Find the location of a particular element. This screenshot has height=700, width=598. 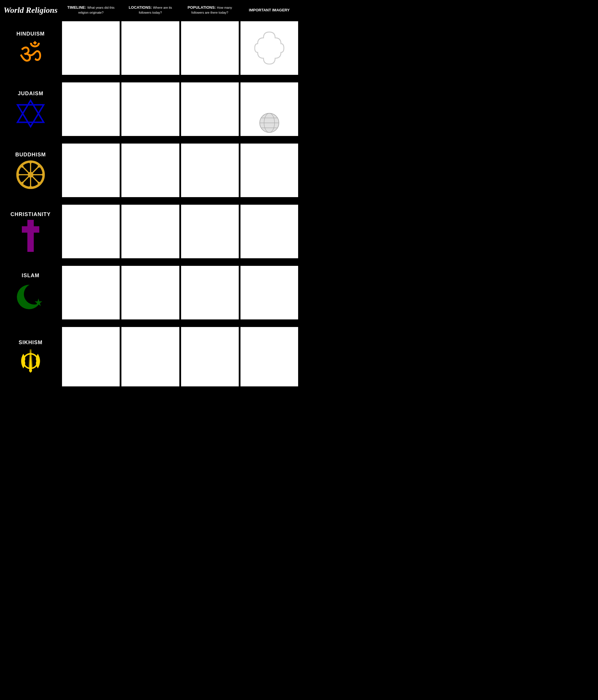

hinduism-locations-cell is located at coordinates (150, 48).